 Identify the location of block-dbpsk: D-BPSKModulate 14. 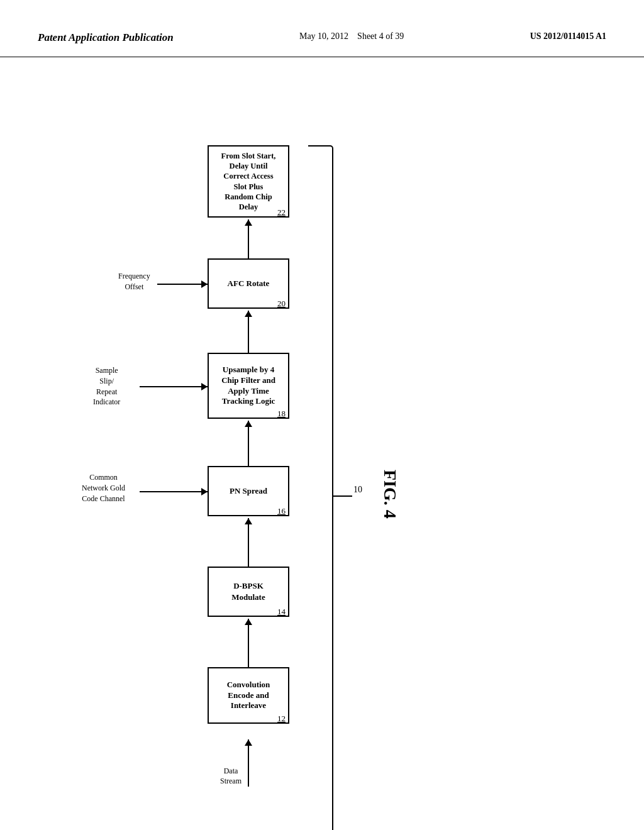
(248, 592).